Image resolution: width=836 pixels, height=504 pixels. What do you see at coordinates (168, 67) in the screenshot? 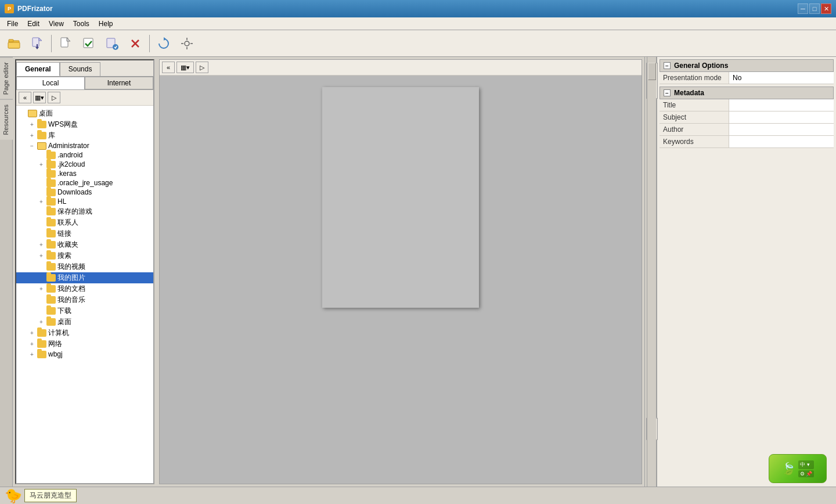
I see `center-nav-back: «` at bounding box center [168, 67].